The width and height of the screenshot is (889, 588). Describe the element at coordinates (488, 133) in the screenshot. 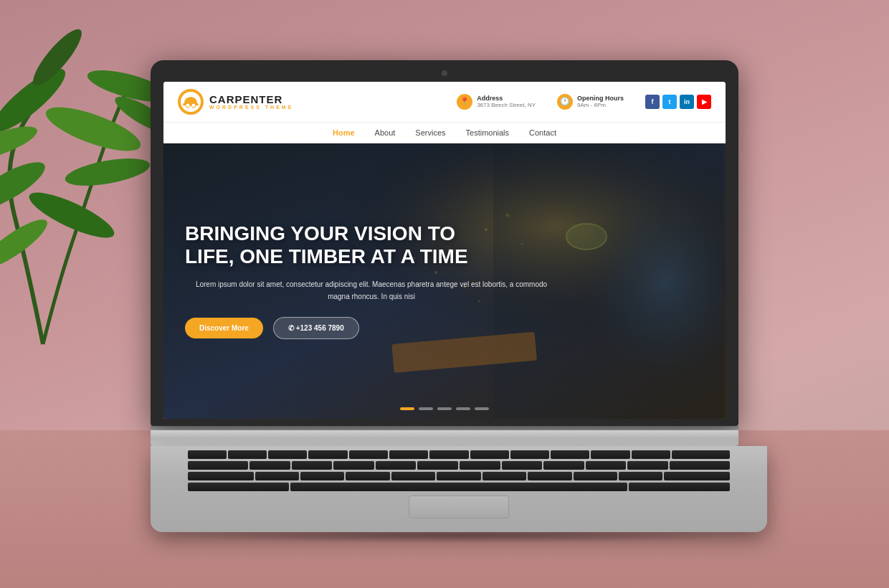

I see `nav-testimonials: Testimonials` at that location.